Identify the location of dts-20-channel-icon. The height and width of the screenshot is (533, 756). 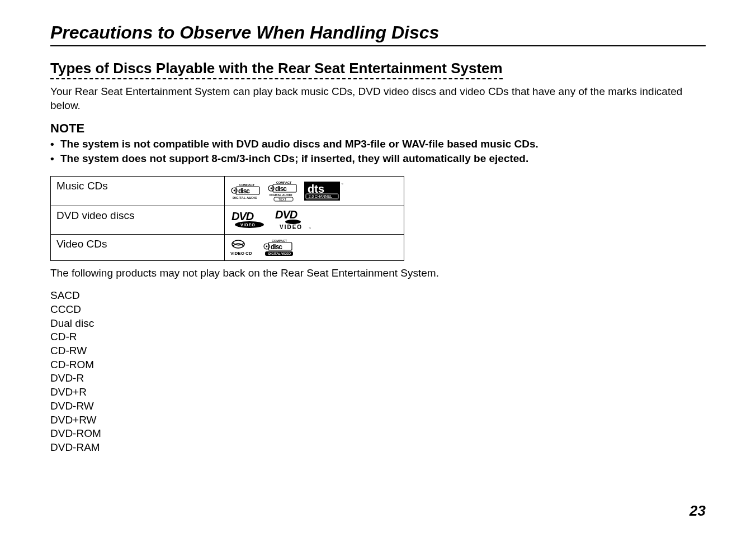
(324, 191).